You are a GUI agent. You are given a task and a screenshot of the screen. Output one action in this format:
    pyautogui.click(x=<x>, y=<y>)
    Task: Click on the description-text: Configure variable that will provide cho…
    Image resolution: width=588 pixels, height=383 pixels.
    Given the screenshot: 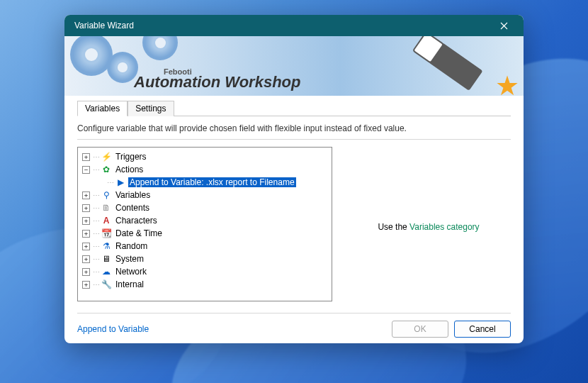 What is the action you would take?
    pyautogui.click(x=294, y=128)
    